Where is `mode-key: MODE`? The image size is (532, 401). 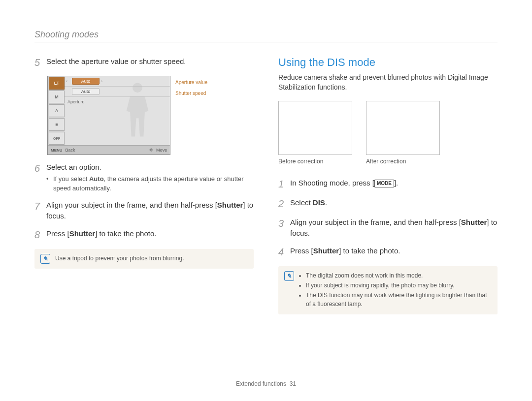
mode-key: MODE is located at coordinates (384, 184).